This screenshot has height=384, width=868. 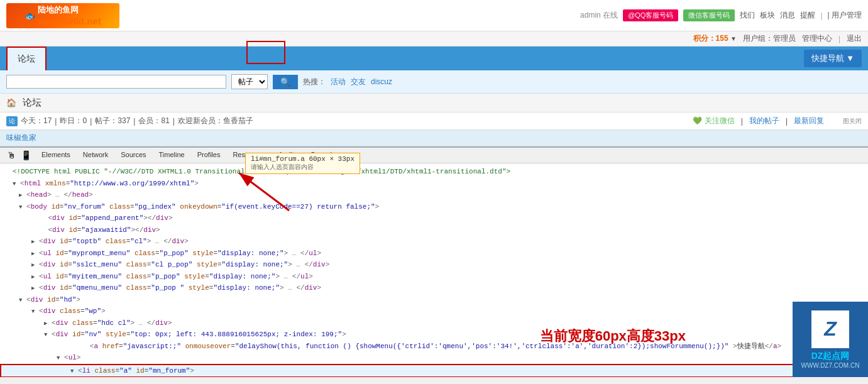 What do you see at coordinates (830, 329) in the screenshot?
I see `right-banner-logo: Z` at bounding box center [830, 329].